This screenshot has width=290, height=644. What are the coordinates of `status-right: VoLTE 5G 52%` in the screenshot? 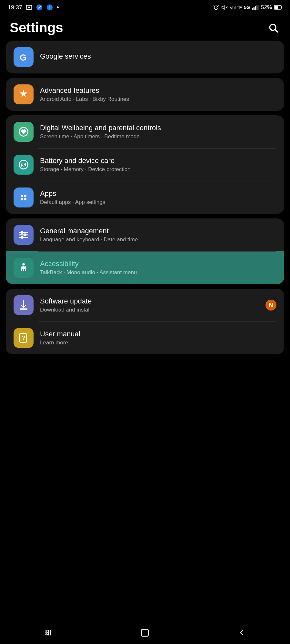 It's located at (248, 7).